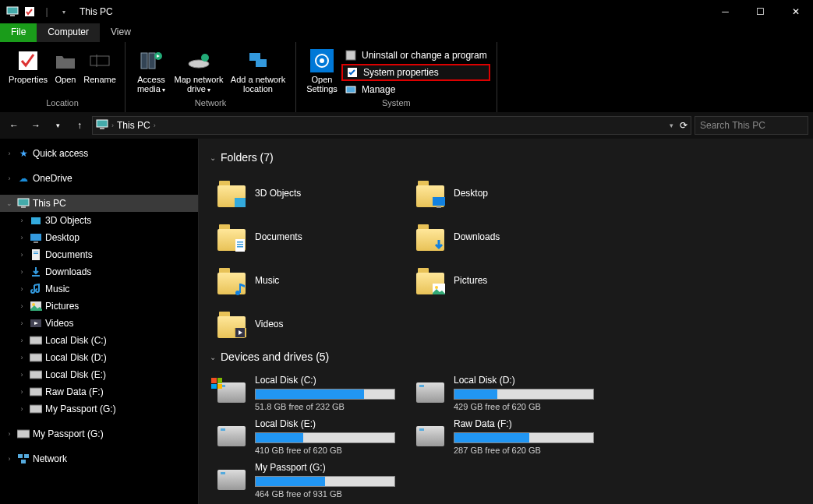  Describe the element at coordinates (69, 33) in the screenshot. I see `tab-computer: Computer` at that location.